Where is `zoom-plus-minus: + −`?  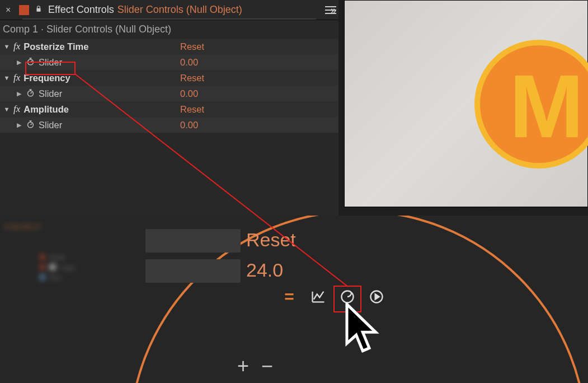
zoom-plus-minus: + − is located at coordinates (257, 366).